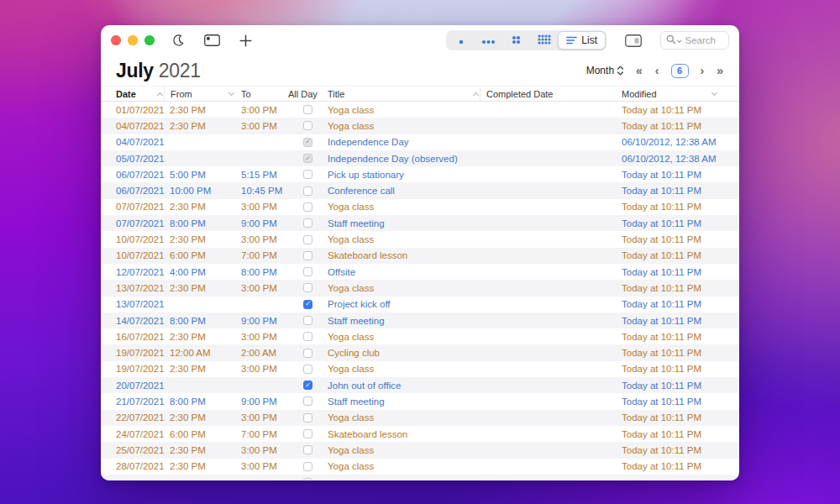  Describe the element at coordinates (544, 40) in the screenshot. I see `view-year-segment` at that location.